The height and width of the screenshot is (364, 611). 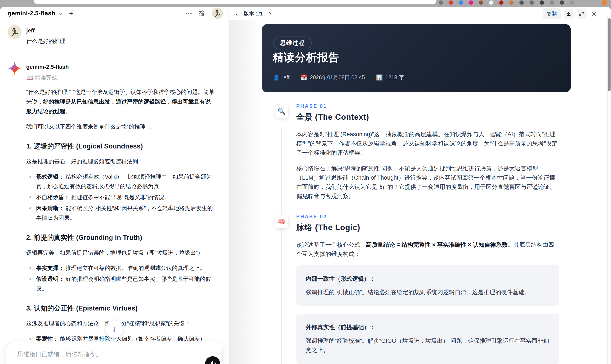 I want to click on gemini-star-icon, so click(x=15, y=68).